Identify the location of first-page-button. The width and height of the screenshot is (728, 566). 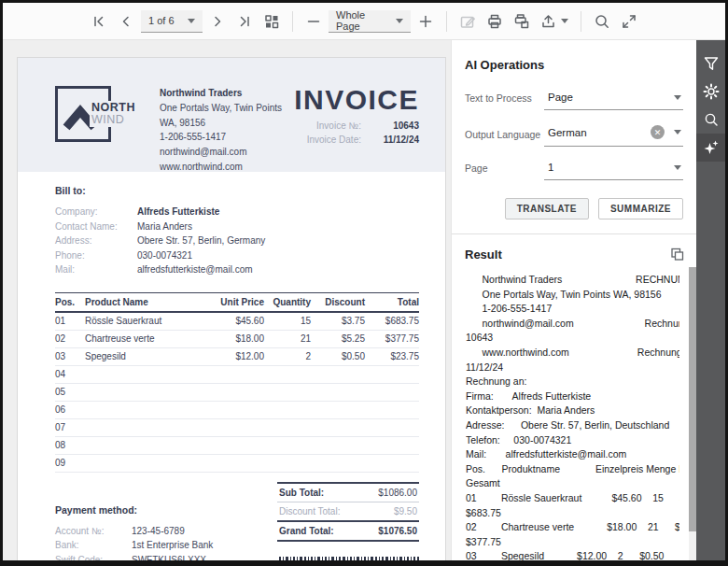
(99, 21).